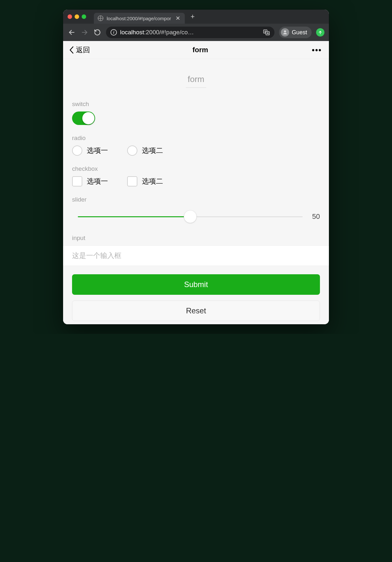 The height and width of the screenshot is (562, 392). Describe the element at coordinates (196, 17) in the screenshot. I see `tab-strip: localhost:2000/#!page/compor ✕ +` at that location.